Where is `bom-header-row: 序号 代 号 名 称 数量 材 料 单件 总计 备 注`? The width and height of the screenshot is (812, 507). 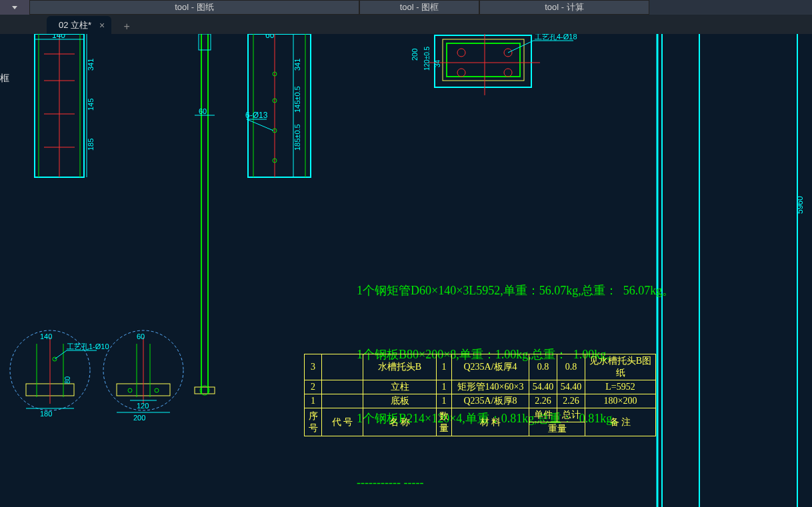 bom-header-row: 序号 代 号 名 称 数量 材 料 单件 总计 备 注 is located at coordinates (480, 416).